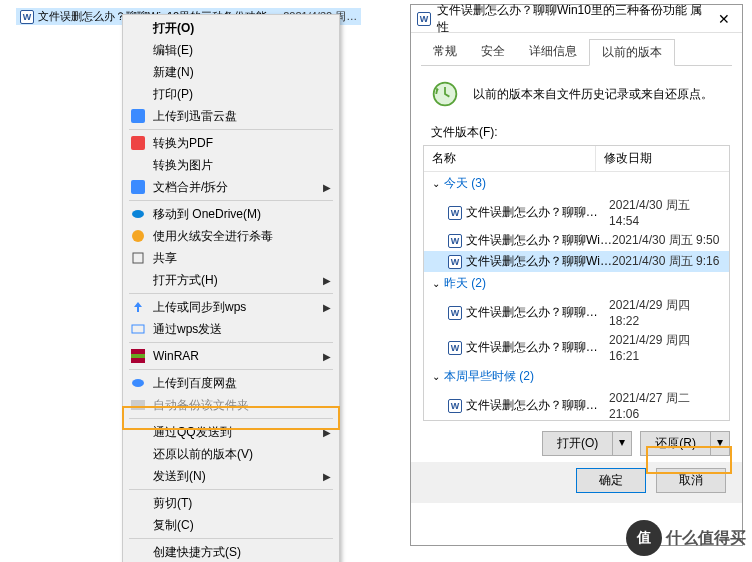 Image resolution: width=752 pixels, height=562 pixels. Describe the element at coordinates (138, 236) in the screenshot. I see `huorong-icon` at that location.